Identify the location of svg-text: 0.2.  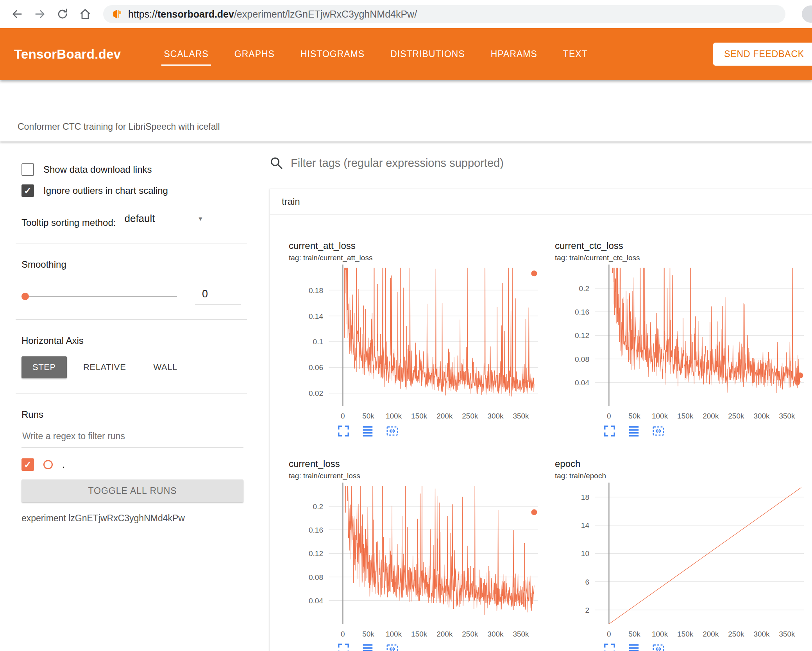
(584, 288).